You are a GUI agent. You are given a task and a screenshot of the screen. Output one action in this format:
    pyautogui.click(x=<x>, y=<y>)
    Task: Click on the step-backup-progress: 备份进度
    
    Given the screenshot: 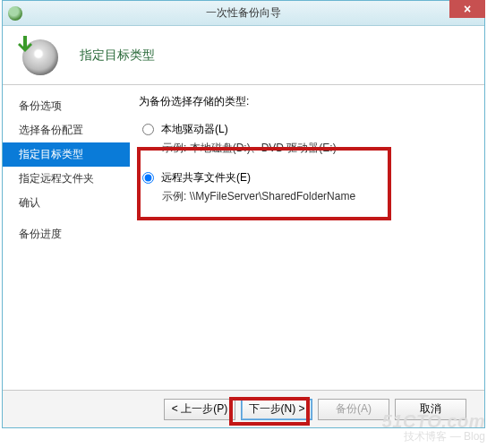 What is the action you would take?
    pyautogui.click(x=66, y=235)
    